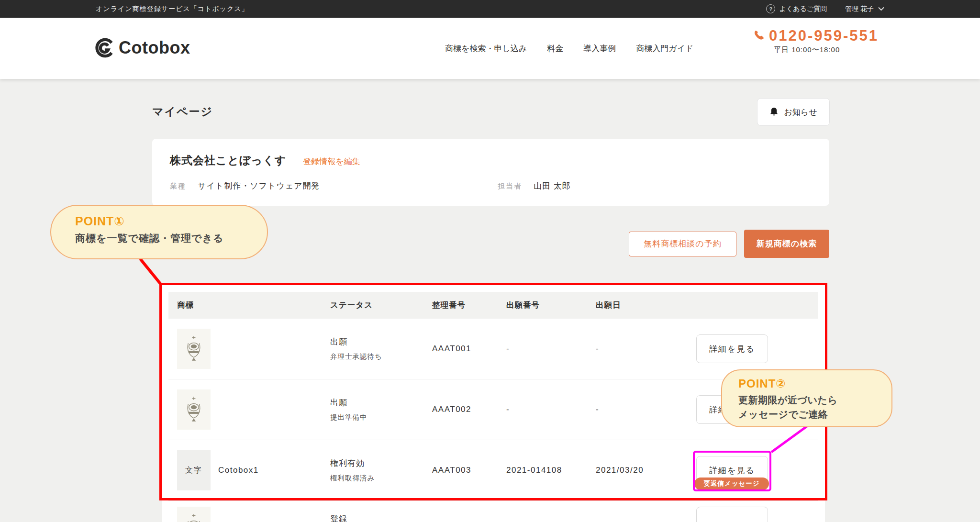 The image size is (980, 522). What do you see at coordinates (249, 305) in the screenshot?
I see `col-header-mark: 商標` at bounding box center [249, 305].